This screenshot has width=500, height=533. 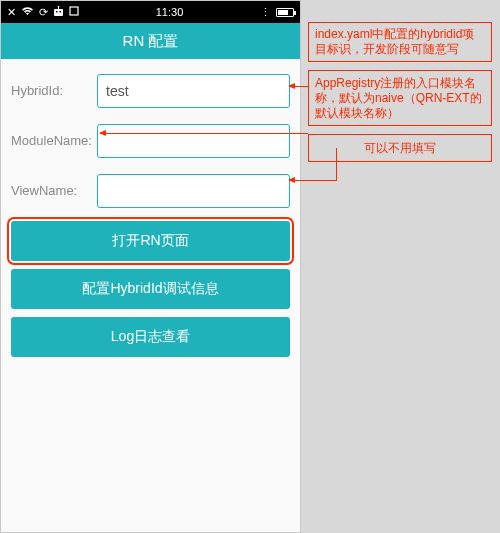 What do you see at coordinates (150, 12) in the screenshot?
I see `status-bar: ✕ ⟳ 11:30 ⋮` at bounding box center [150, 12].